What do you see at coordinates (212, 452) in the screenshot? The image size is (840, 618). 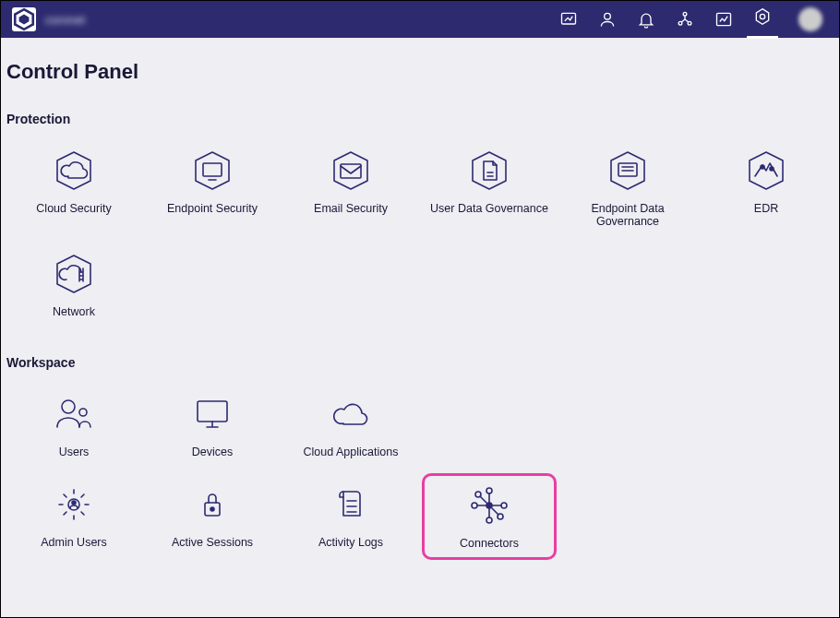 I see `tile-label: Devices` at bounding box center [212, 452].